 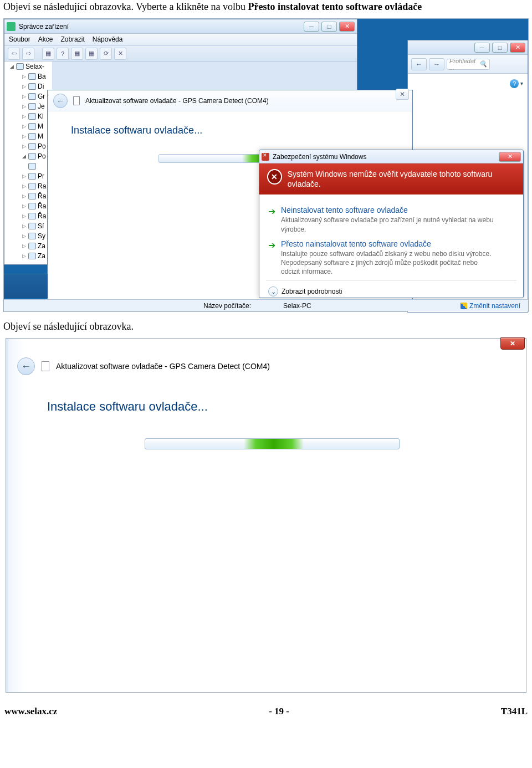 What do you see at coordinates (42, 196) in the screenshot?
I see `tree-label: Řa` at bounding box center [42, 196].